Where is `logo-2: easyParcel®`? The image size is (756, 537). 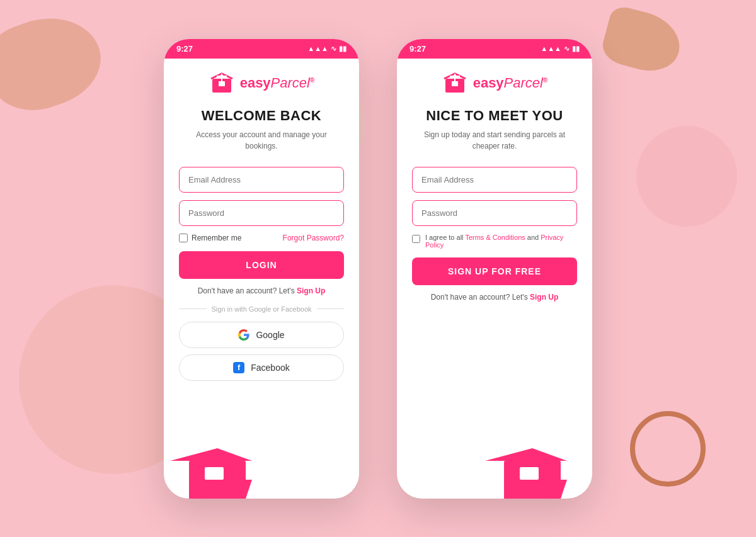 logo-2: easyParcel® is located at coordinates (495, 83).